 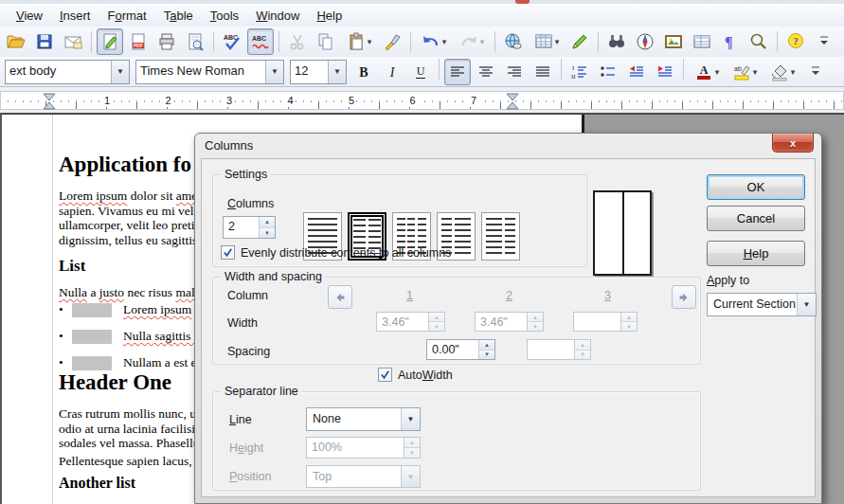 What do you see at coordinates (309, 72) in the screenshot?
I see `font-size-value: 12` at bounding box center [309, 72].